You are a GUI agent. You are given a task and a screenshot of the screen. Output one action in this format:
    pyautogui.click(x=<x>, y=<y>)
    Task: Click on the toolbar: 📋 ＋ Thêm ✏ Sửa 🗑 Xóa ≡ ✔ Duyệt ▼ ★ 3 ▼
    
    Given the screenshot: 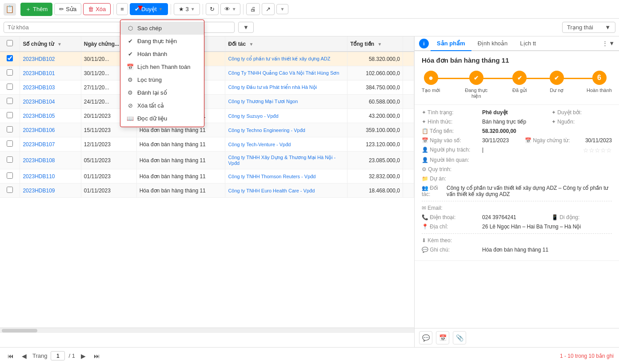 What is the action you would take?
    pyautogui.click(x=309, y=9)
    